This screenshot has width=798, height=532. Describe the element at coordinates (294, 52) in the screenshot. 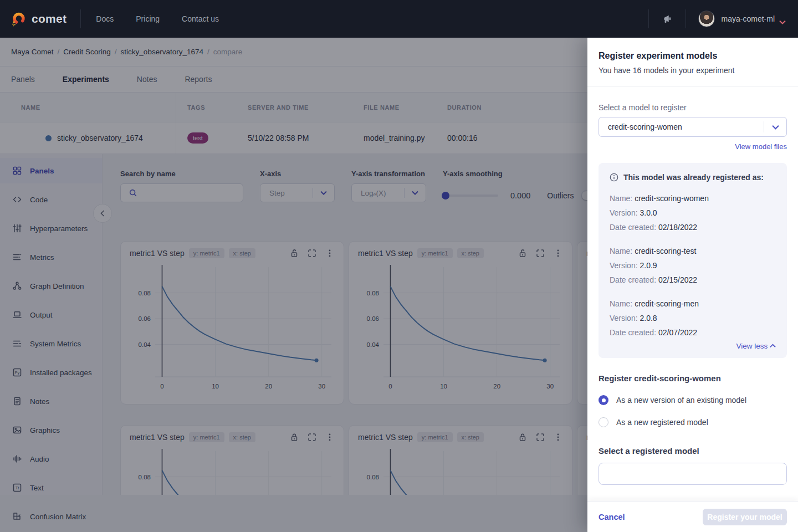

I see `breadcrumb: Maya Comet/ Credit Scoring/ sticky_obser…` at that location.